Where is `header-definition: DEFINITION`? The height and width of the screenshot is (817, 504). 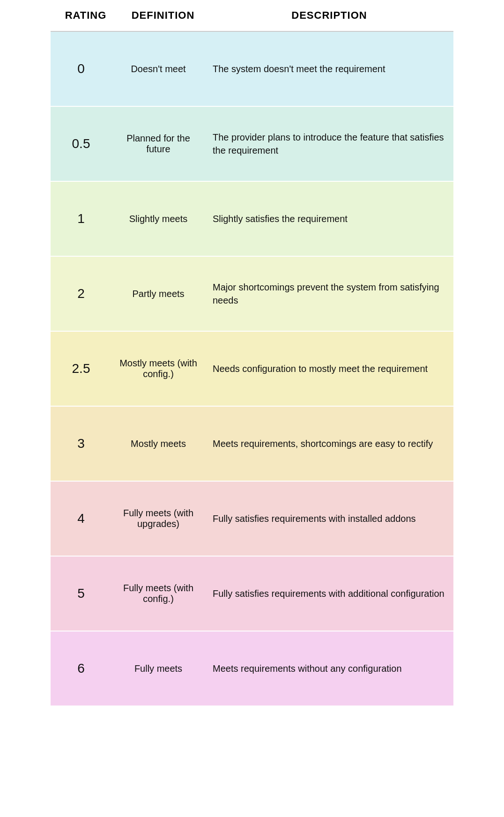
header-definition: DEFINITION is located at coordinates (163, 15).